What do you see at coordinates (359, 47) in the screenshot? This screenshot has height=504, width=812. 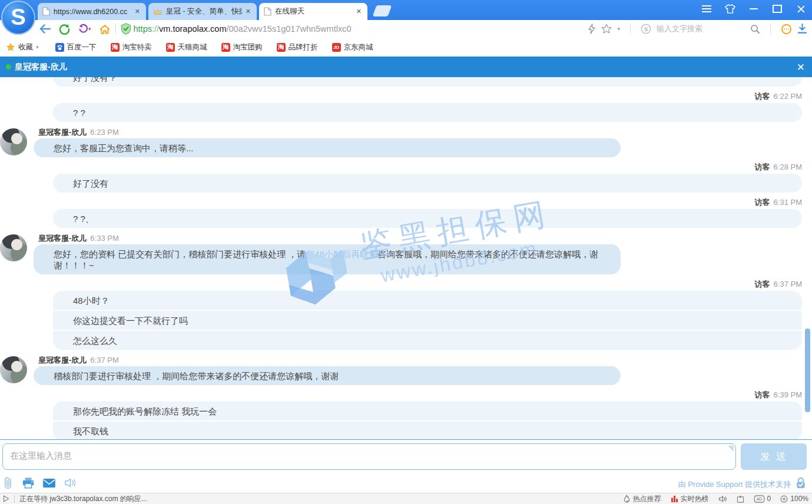 I see `bookmark-label: 京东商城` at bounding box center [359, 47].